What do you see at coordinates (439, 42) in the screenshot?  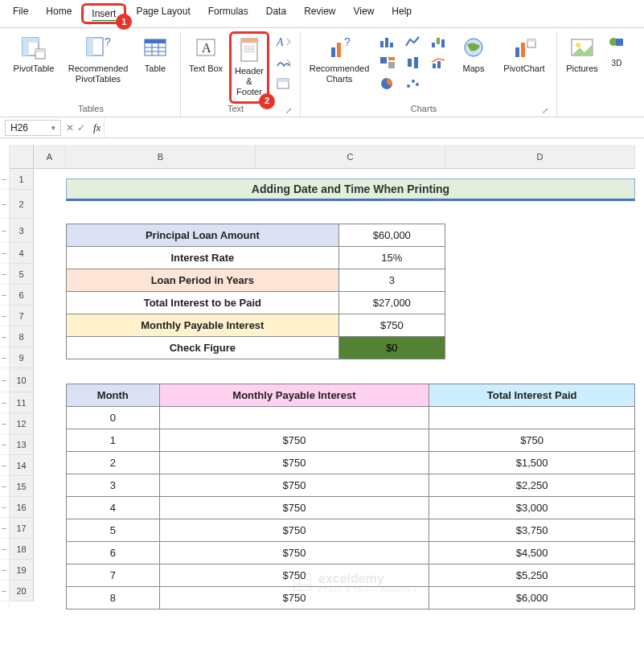 I see `waterfall-chart-button` at bounding box center [439, 42].